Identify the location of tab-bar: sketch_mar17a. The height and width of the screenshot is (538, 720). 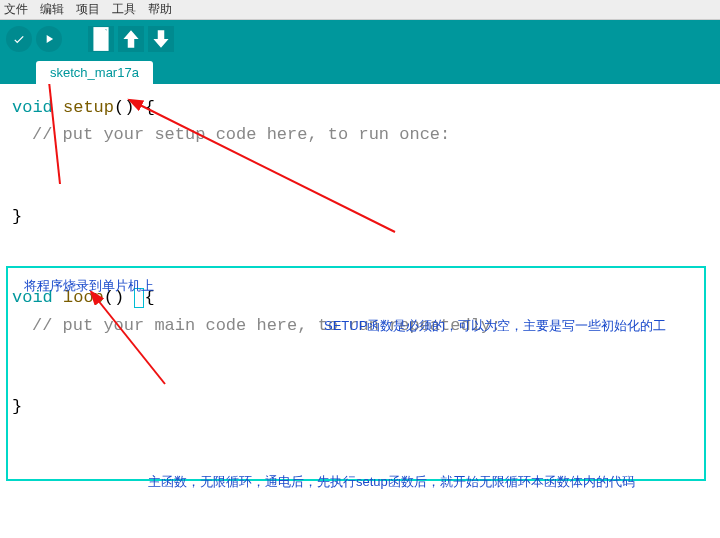
(360, 71).